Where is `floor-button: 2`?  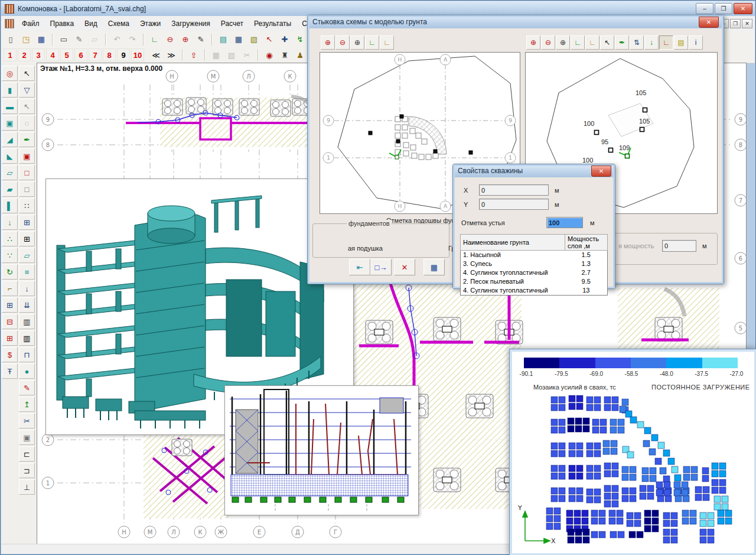
floor-button: 2 is located at coordinates (24, 55).